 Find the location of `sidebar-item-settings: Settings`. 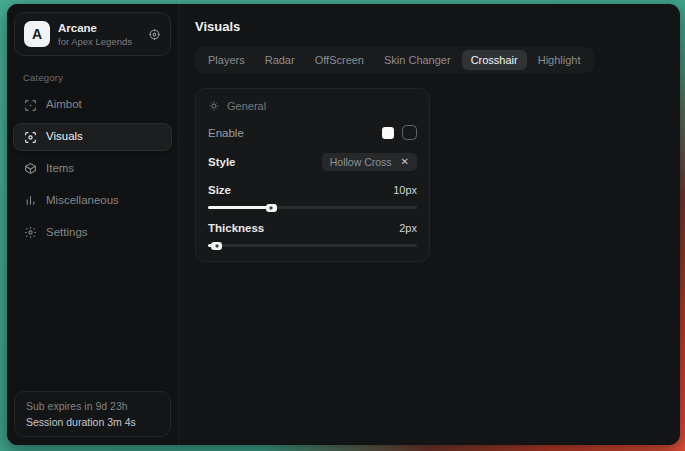

sidebar-item-settings: Settings is located at coordinates (92, 233).